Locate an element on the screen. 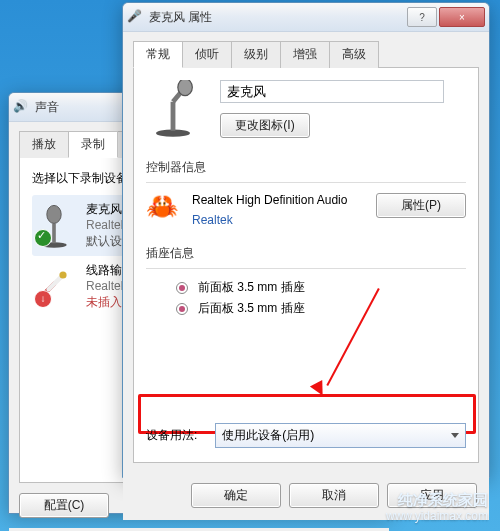 The image size is (500, 531). tab-advanced: 高级 is located at coordinates (354, 54).